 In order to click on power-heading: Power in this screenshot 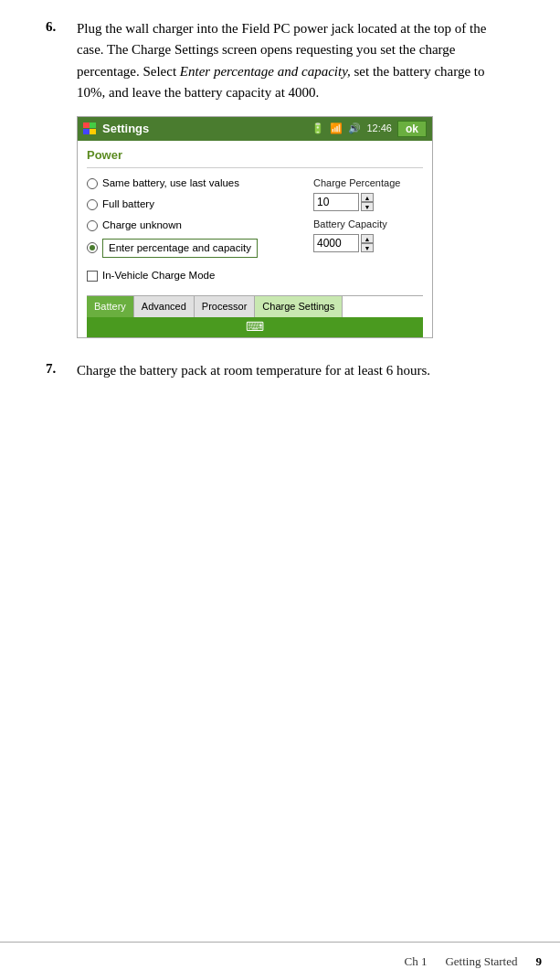, I will do `click(255, 157)`.